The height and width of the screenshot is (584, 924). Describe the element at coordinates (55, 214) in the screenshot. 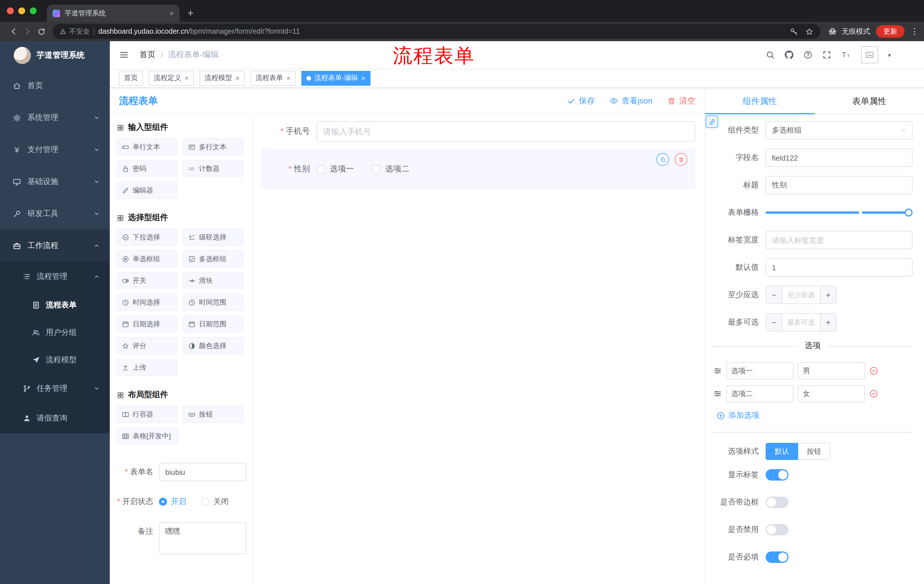

I see `sidebar-item-devtools: 研发工具` at that location.